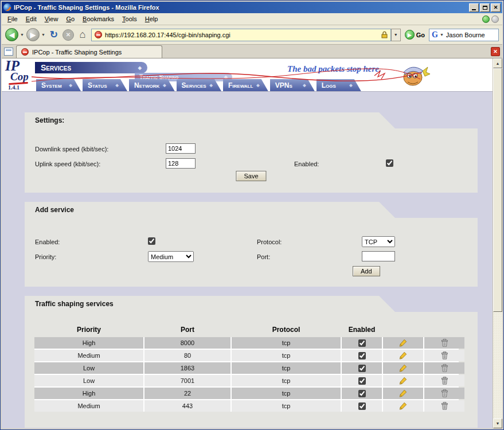  What do you see at coordinates (200, 85) in the screenshot?
I see `nav-tabs: System◆Status◆Network◆Services◆Firewall◆…` at bounding box center [200, 85].